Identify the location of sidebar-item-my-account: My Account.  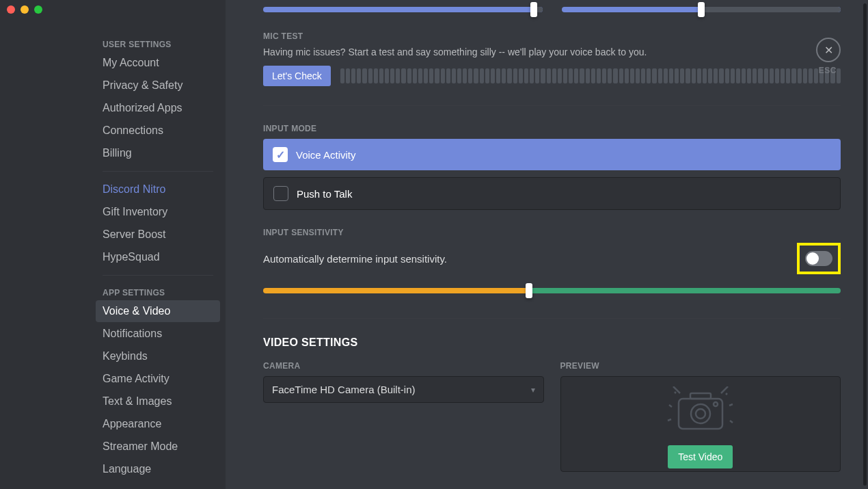
(158, 63).